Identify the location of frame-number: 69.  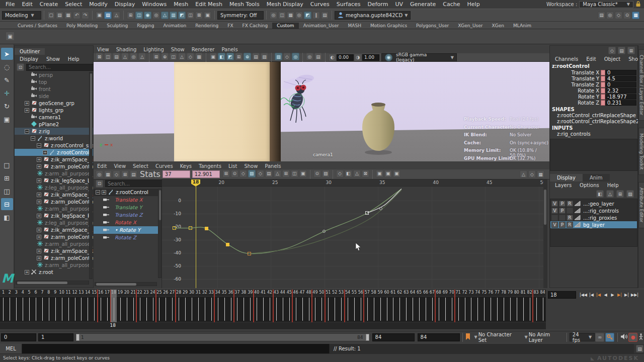
(445, 293).